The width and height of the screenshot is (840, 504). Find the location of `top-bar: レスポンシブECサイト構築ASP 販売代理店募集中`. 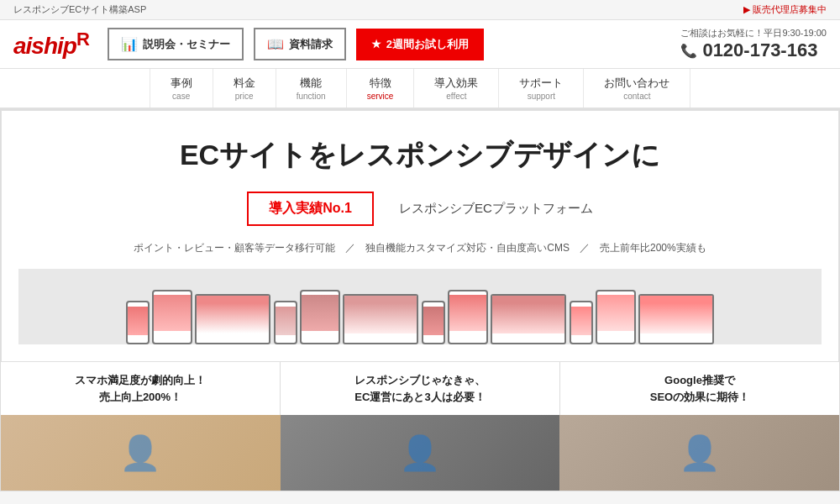

top-bar: レスポンシブECサイト構築ASP 販売代理店募集中 is located at coordinates (420, 10).